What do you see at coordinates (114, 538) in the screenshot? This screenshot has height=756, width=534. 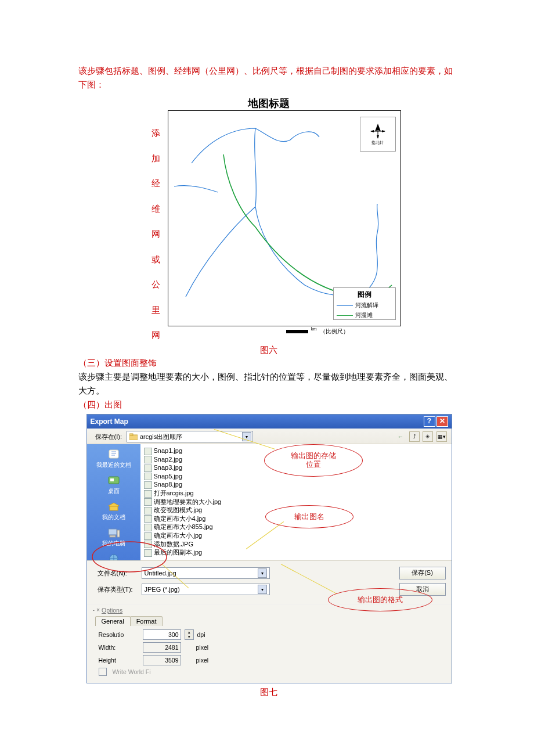 I see `places-computer: 我的电脑` at bounding box center [114, 538].